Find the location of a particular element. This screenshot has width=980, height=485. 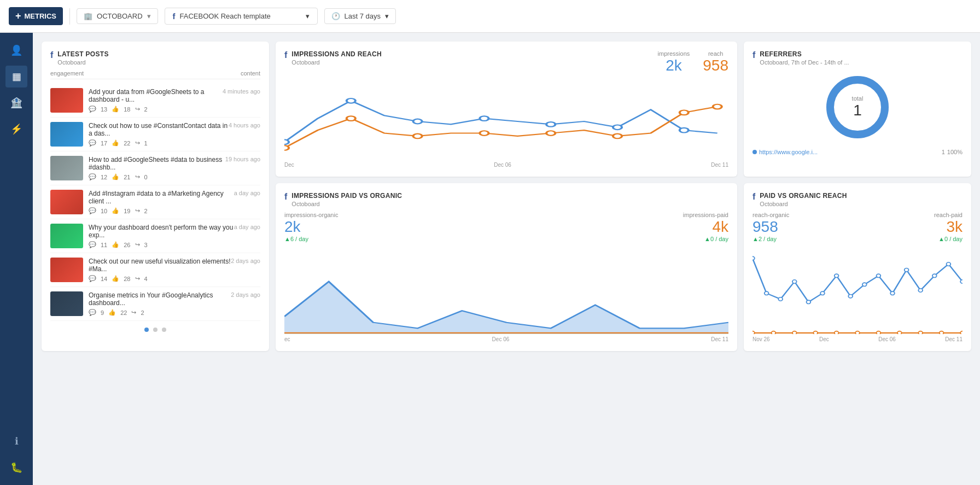

post-item: Add your data from #GoogleSheets to a da… is located at coordinates (155, 101).